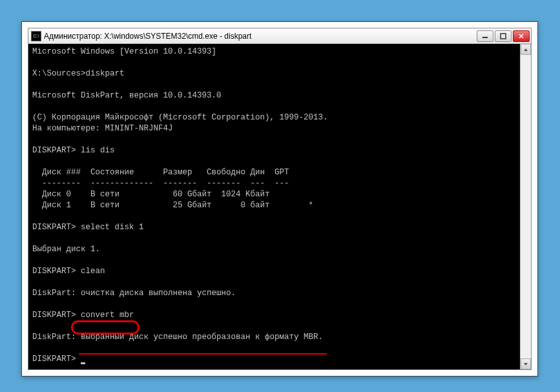  Describe the element at coordinates (526, 50) in the screenshot. I see `chevron-up-icon` at that location.